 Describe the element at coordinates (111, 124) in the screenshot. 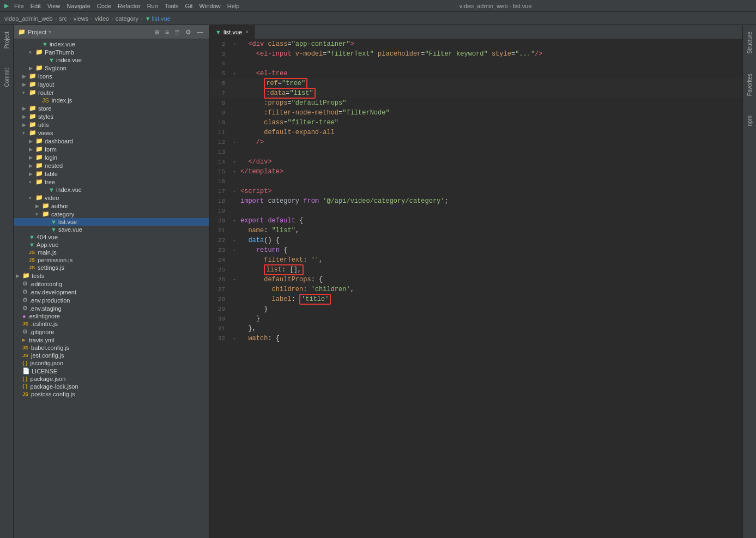

I see `list-item: ▶ 📁 utils` at that location.